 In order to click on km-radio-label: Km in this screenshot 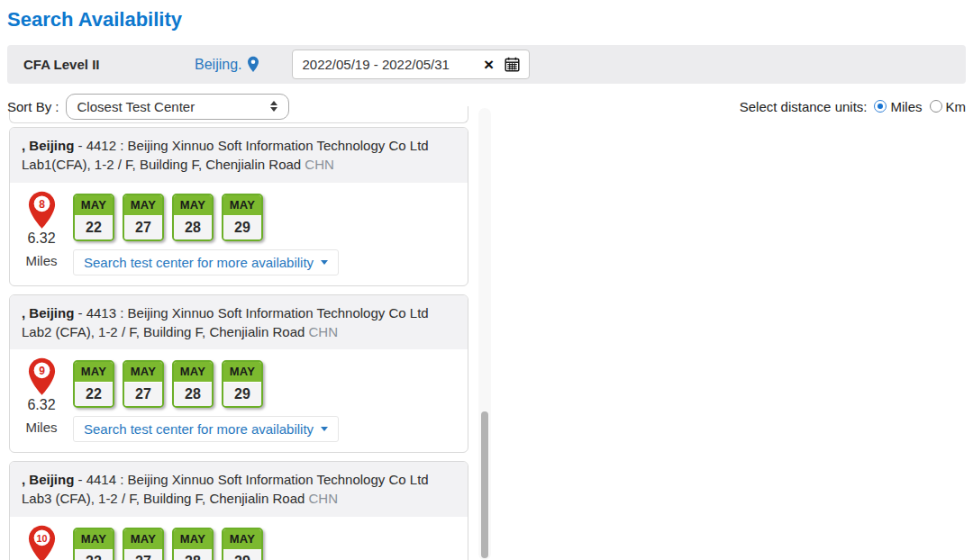, I will do `click(957, 106)`.